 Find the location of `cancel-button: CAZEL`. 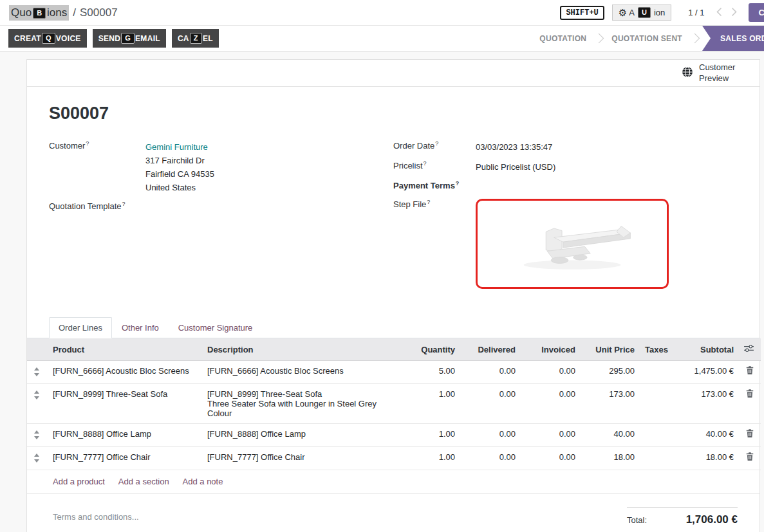

cancel-button: CAZEL is located at coordinates (196, 39).